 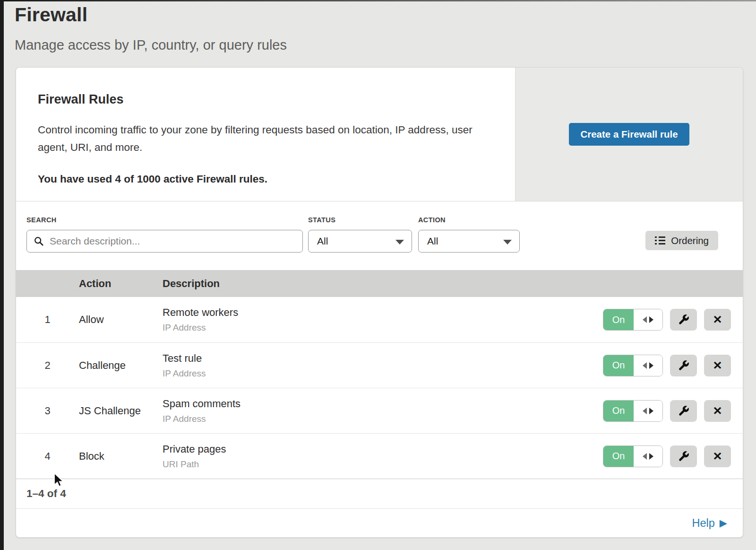 What do you see at coordinates (121, 456) in the screenshot?
I see `rule-action: Block` at bounding box center [121, 456].